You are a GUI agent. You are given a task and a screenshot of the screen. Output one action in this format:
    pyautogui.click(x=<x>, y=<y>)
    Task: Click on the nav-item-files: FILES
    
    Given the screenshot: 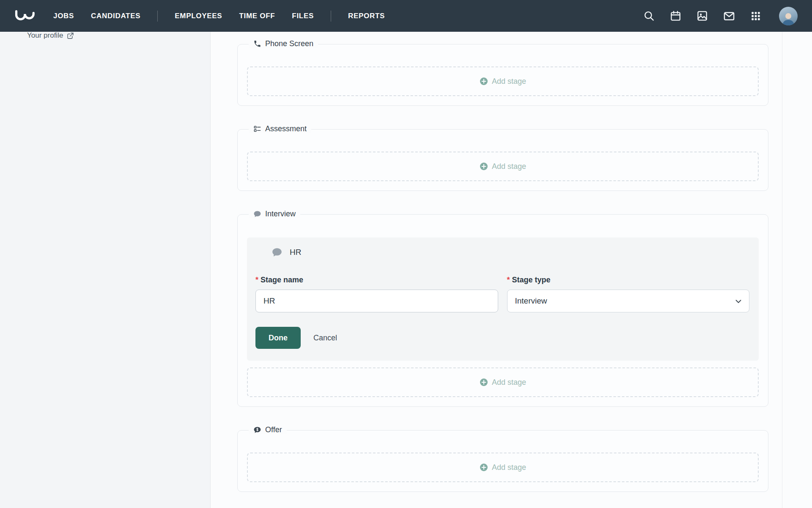 What is the action you would take?
    pyautogui.click(x=303, y=16)
    